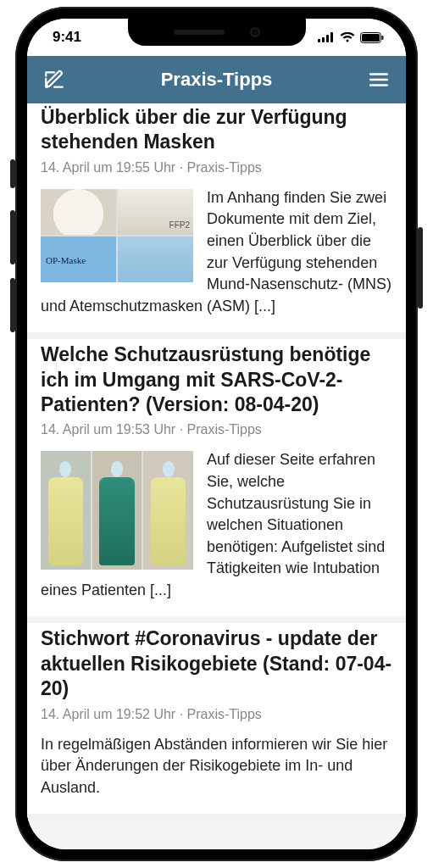 The height and width of the screenshot is (868, 433). What do you see at coordinates (217, 253) in the screenshot?
I see `post-body: Im Anhang finden Sie zwei Dokumente mit …` at bounding box center [217, 253].